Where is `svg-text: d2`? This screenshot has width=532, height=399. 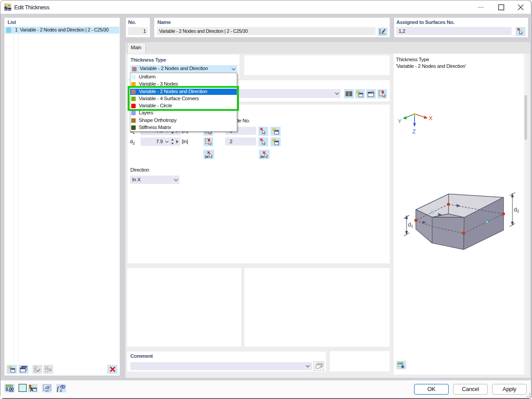
svg-text: d2 is located at coordinates (516, 210).